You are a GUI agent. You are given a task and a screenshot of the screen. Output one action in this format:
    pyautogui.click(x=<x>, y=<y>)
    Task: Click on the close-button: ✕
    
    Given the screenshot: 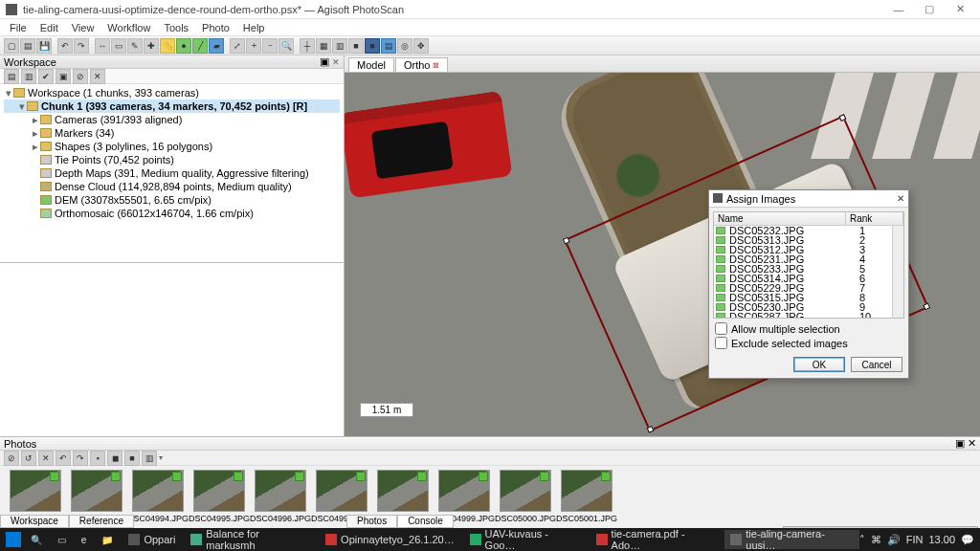 What is the action you would take?
    pyautogui.click(x=960, y=10)
    